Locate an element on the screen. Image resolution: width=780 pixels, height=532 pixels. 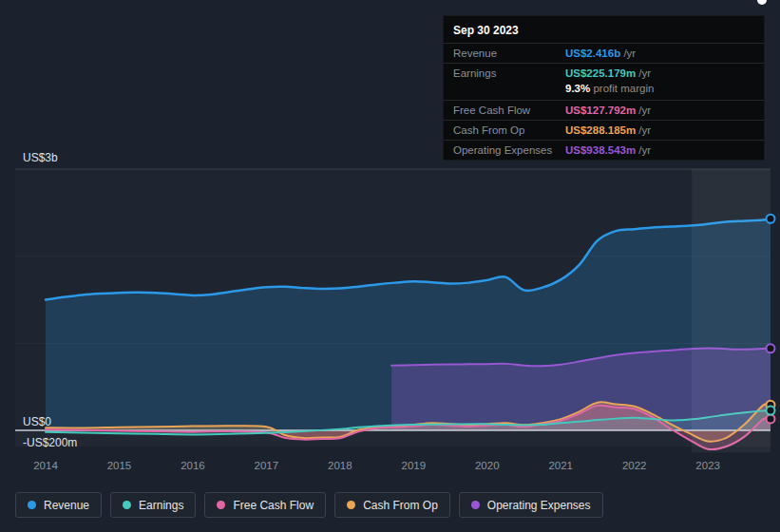
x-axis-label: 2022 is located at coordinates (635, 466).